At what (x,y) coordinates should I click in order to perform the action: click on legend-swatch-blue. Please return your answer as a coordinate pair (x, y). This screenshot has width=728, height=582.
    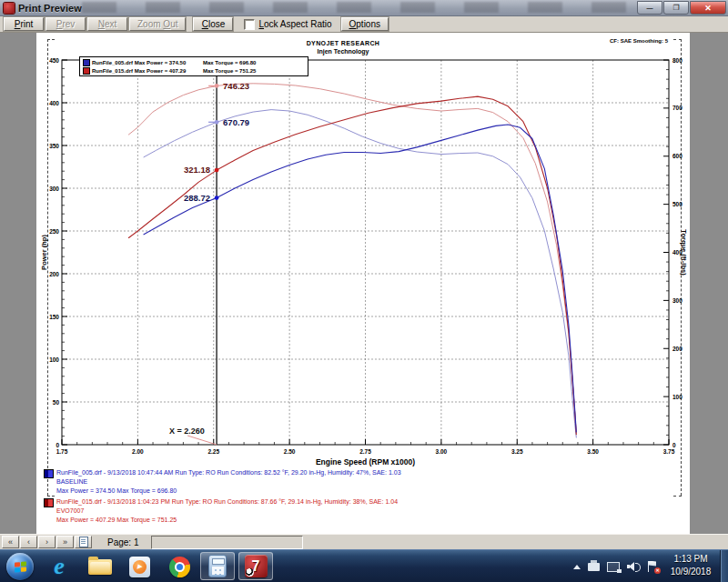
    Looking at the image, I should click on (86, 63).